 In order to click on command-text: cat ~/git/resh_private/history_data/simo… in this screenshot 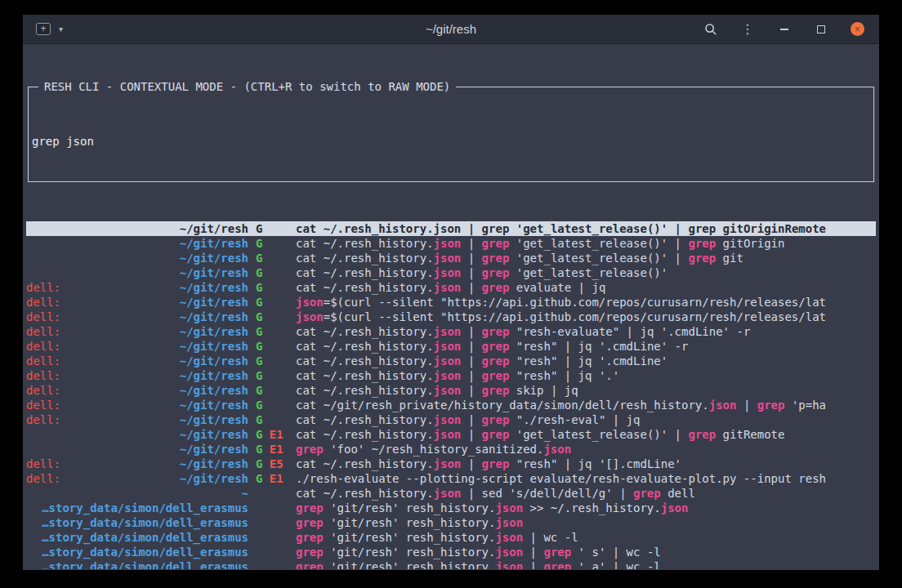, I will do `click(586, 405)`.